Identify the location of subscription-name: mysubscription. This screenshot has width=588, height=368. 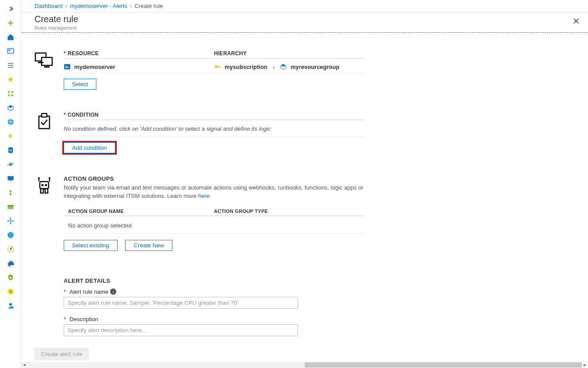
(246, 67).